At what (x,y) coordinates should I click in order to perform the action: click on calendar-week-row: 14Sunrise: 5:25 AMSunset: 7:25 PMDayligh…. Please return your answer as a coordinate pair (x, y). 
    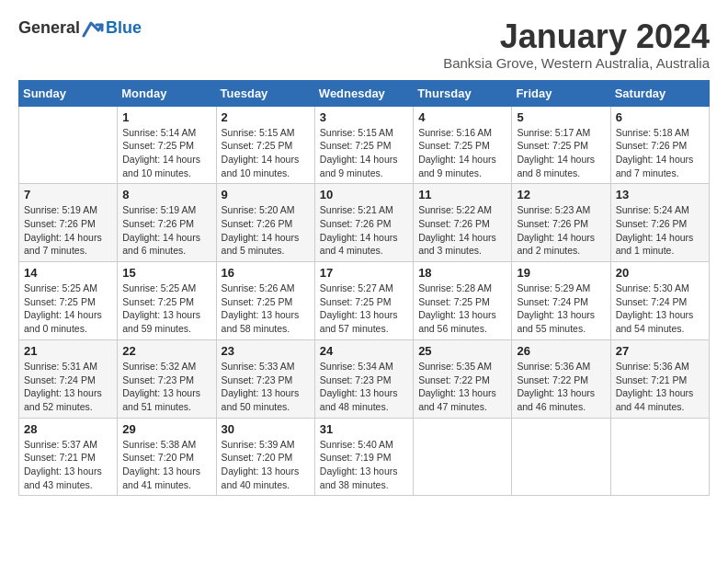
    Looking at the image, I should click on (364, 302).